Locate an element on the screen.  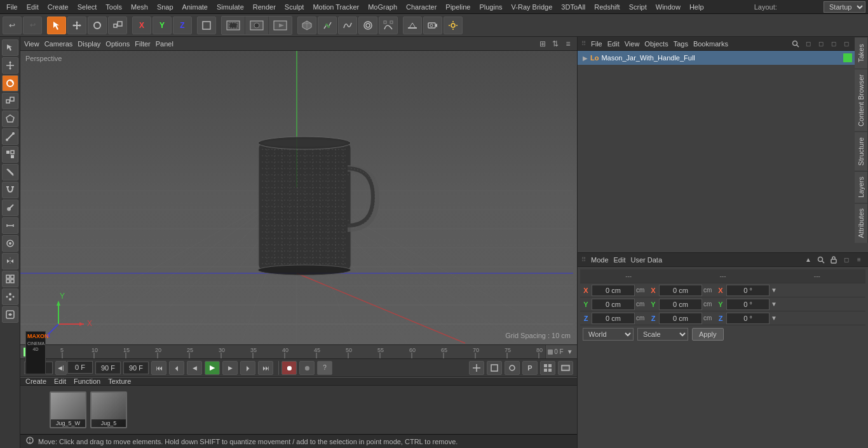
menu-script: Script is located at coordinates (638, 7).